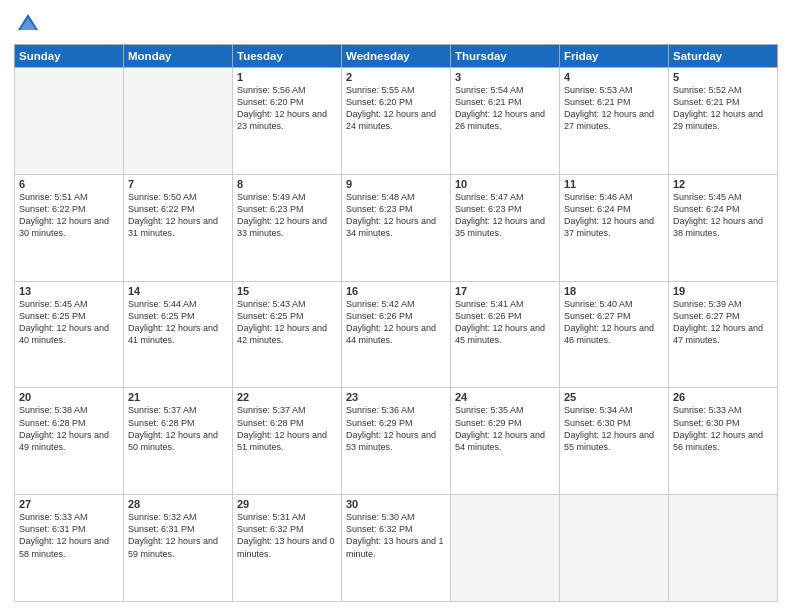  Describe the element at coordinates (505, 77) in the screenshot. I see `day-number: 3` at that location.